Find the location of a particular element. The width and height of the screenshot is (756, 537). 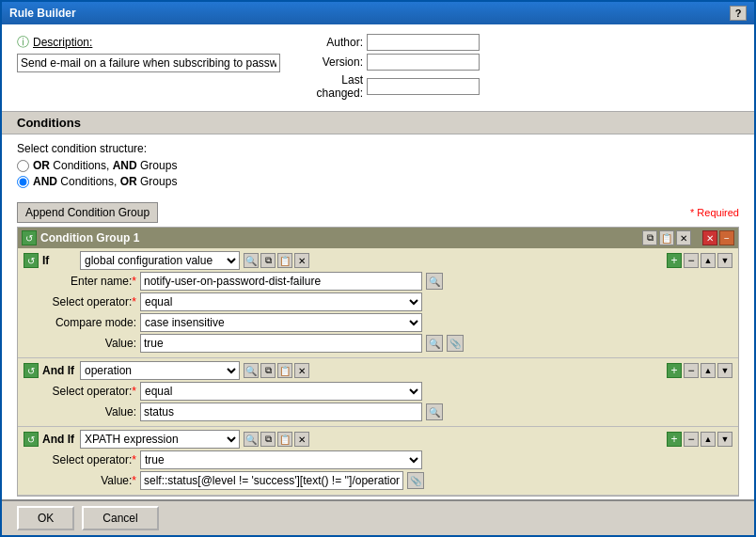

cond-2-search-icon: 🔍 is located at coordinates (251, 371).